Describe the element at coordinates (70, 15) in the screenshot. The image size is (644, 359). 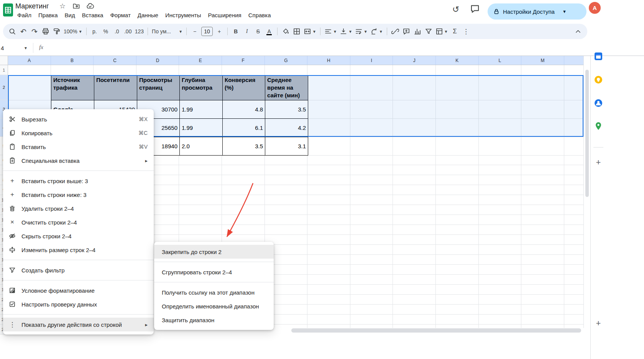
I see `menu-bar-item: Вид` at that location.